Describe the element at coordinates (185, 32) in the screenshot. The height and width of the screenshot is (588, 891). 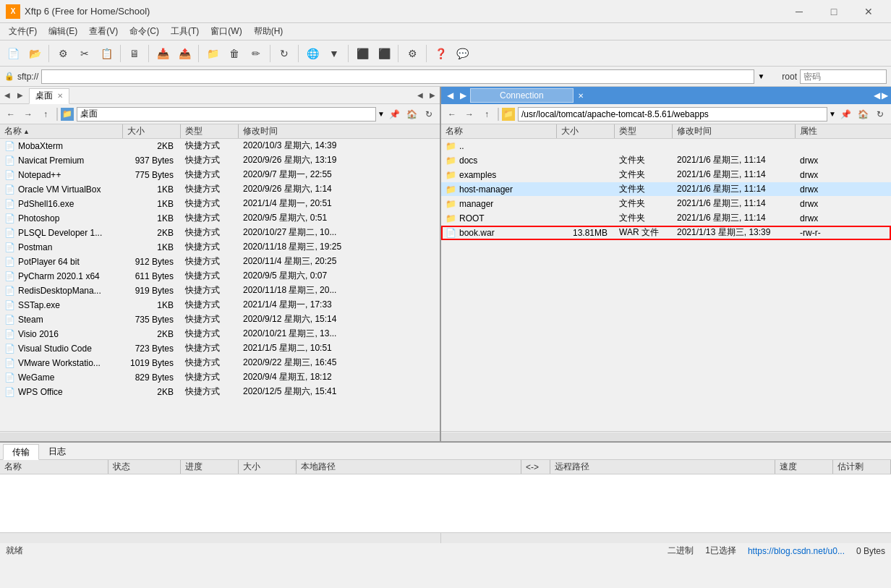
I see `menu-tools: 工具(T)` at that location.